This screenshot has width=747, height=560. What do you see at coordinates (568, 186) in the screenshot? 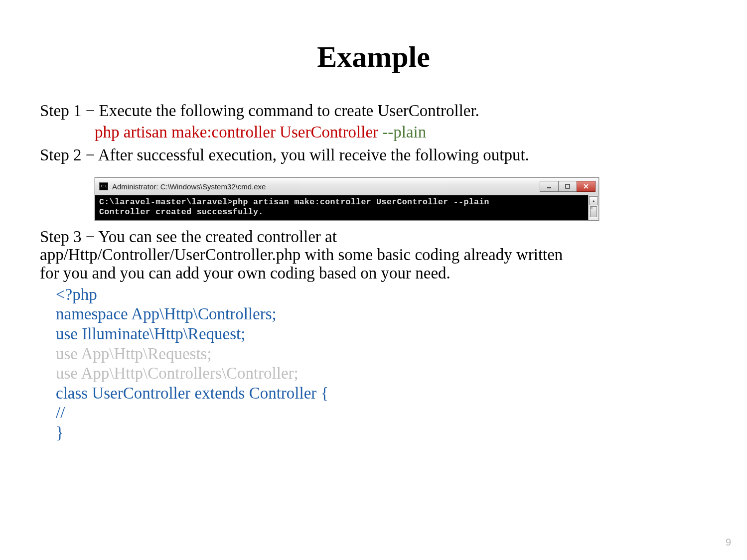
I see `maximize-button` at bounding box center [568, 186].